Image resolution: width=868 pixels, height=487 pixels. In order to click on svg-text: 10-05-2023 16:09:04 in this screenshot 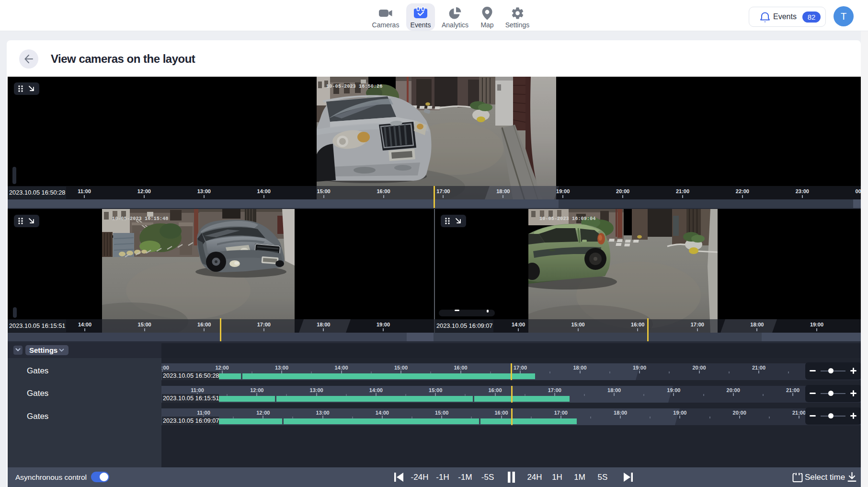, I will do `click(567, 219)`.